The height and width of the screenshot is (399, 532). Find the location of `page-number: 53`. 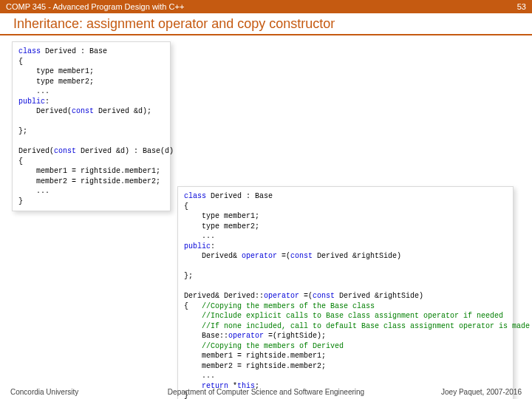

page-number: 53 is located at coordinates (522, 7).